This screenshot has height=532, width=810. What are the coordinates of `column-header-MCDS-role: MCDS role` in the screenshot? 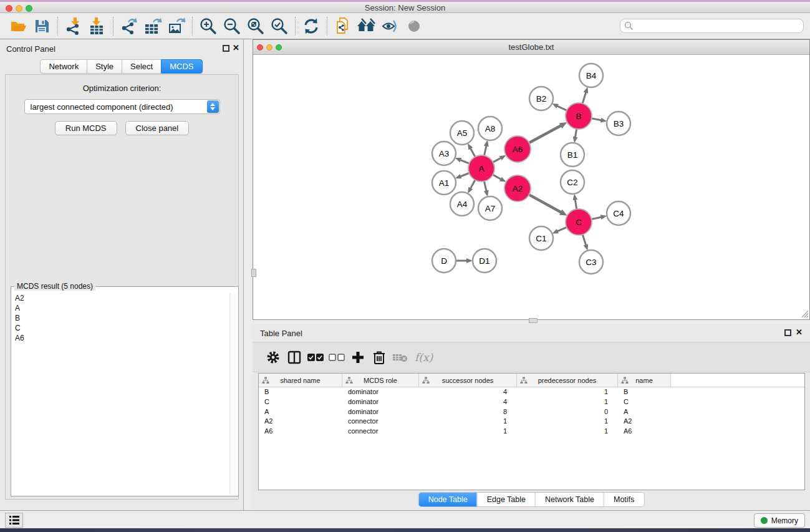 It's located at (380, 380).